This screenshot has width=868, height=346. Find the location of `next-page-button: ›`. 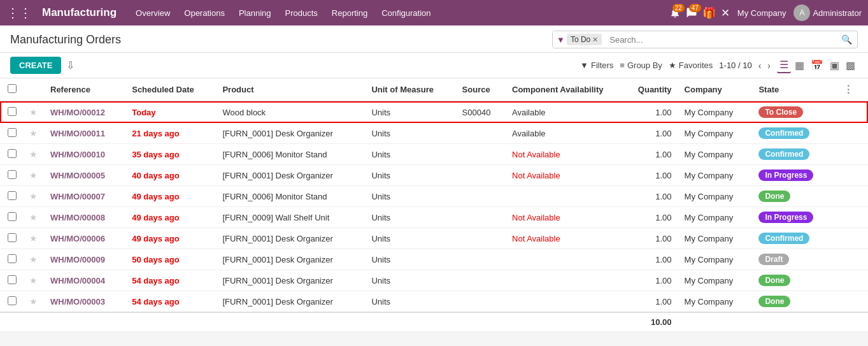

next-page-button: › is located at coordinates (769, 66).